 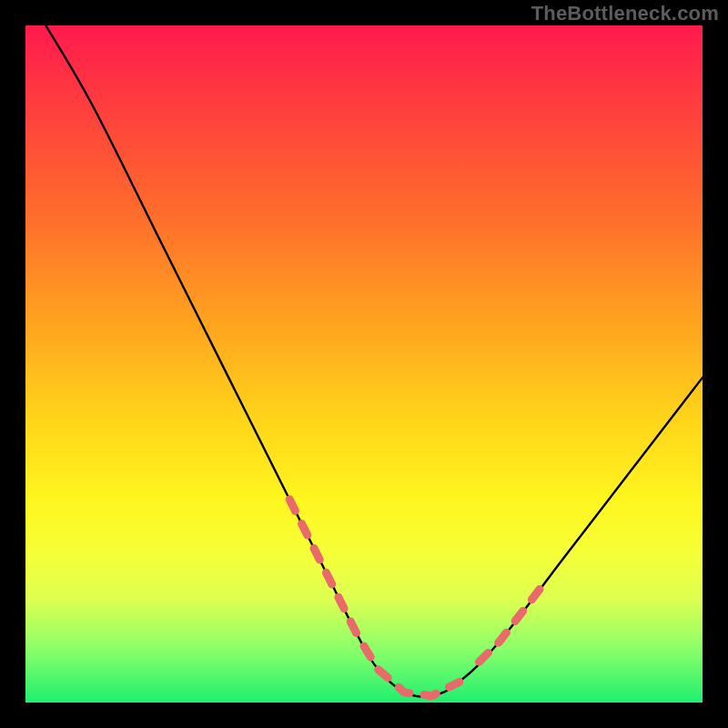 What do you see at coordinates (625, 14) in the screenshot?
I see `watermark-text: TheBottleneck.com` at bounding box center [625, 14].